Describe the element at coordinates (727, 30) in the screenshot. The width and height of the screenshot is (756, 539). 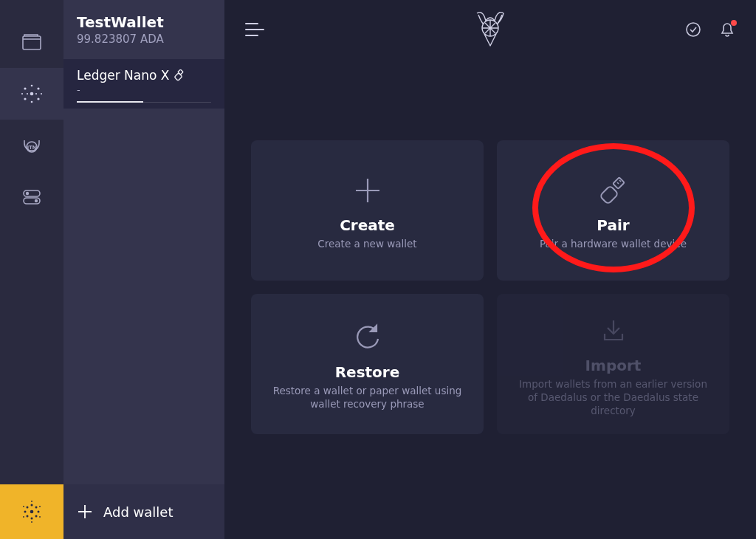
I see `notifications-button` at that location.